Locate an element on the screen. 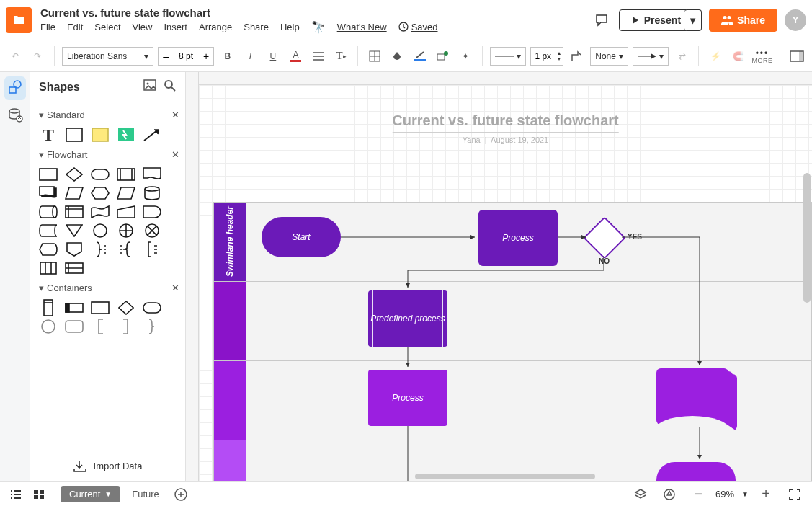 The height and width of the screenshot is (506, 812). shape-internalstorage is located at coordinates (74, 212).